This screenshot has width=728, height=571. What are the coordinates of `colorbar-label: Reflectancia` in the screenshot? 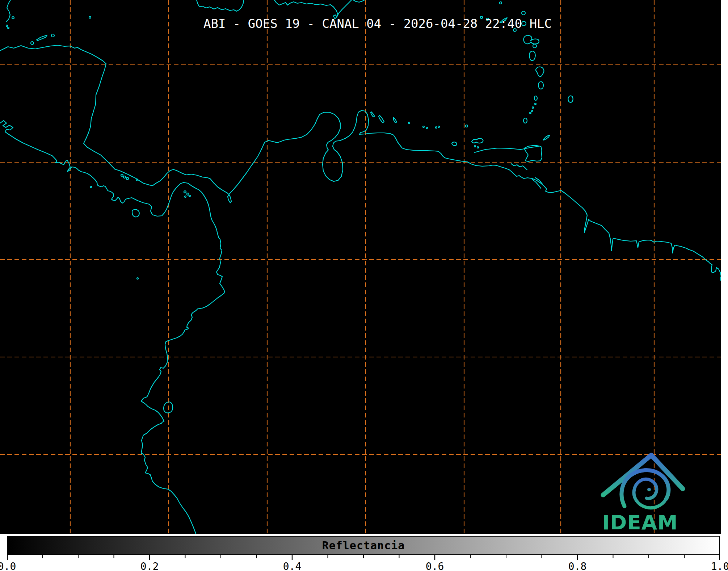 It's located at (363, 545).